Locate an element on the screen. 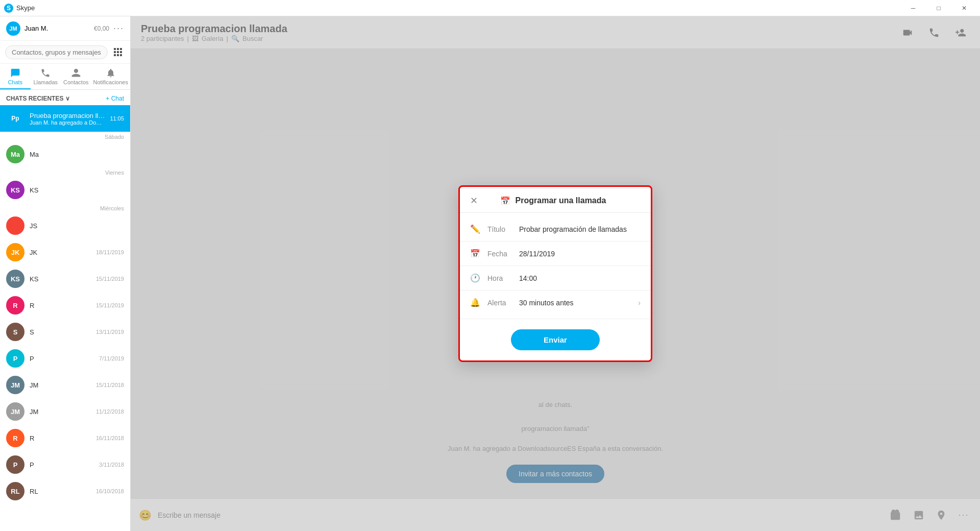  list-item: Pp Prueba programacion llamada Juan M. h… is located at coordinates (65, 118).